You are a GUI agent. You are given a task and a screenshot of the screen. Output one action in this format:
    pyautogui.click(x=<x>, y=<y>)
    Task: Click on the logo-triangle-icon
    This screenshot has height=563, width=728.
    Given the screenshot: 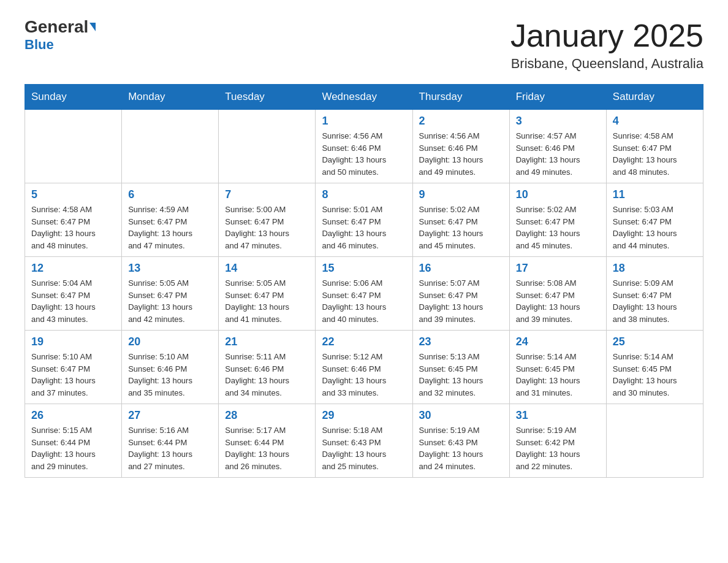 What is the action you would take?
    pyautogui.click(x=93, y=27)
    